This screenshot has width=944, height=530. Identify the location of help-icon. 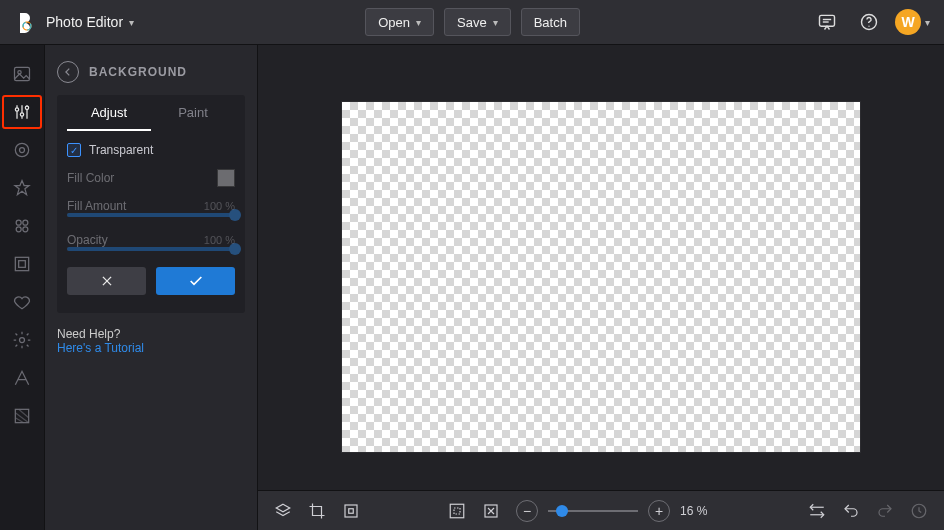
(869, 22).